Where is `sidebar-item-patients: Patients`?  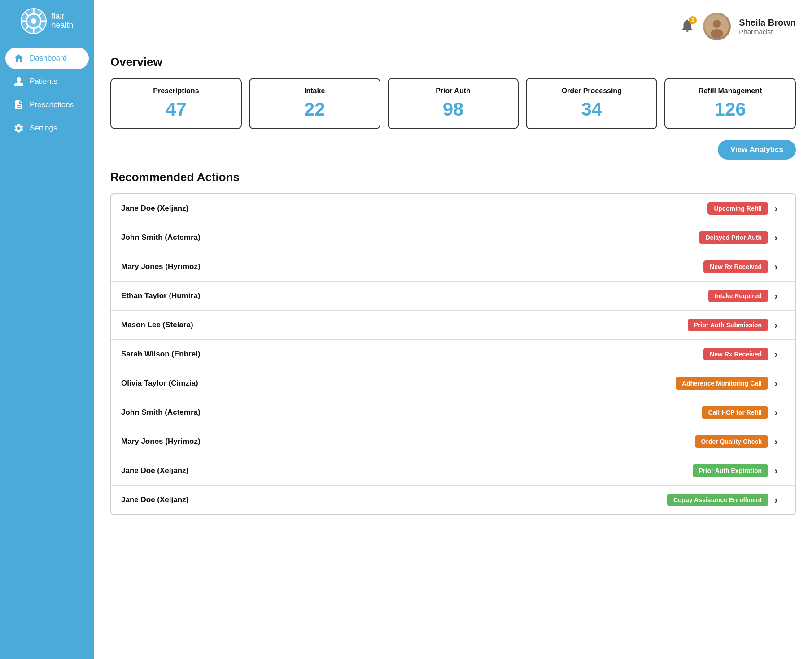 sidebar-item-patients: Patients is located at coordinates (47, 82).